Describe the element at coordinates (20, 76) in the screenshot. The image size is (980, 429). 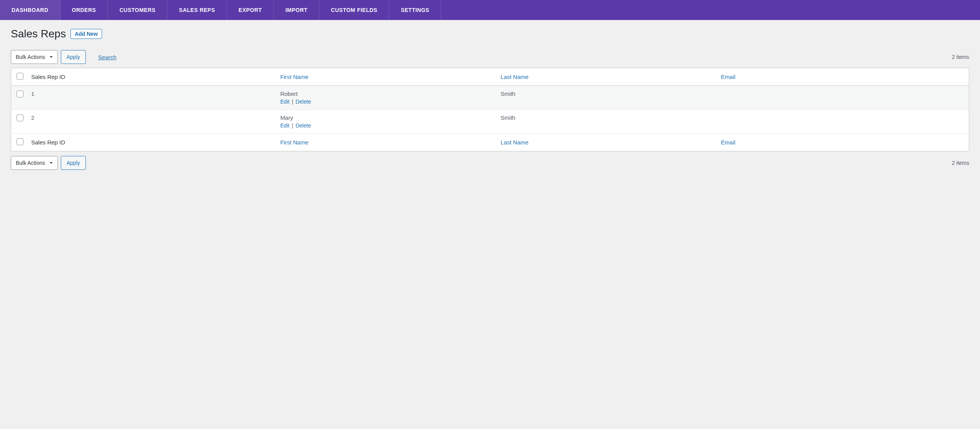
I see `select-all-checkbox-top` at that location.